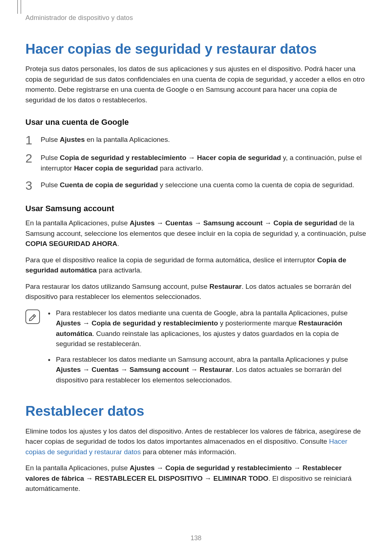  Describe the element at coordinates (204, 140) in the screenshot. I see `step-text: Pulse Ajustes en la pantalla Aplicacione…` at that location.